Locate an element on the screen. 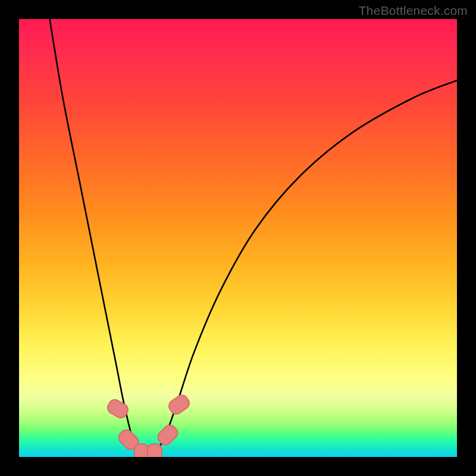 This screenshot has width=476, height=476. curve-marker is located at coordinates (155, 450).